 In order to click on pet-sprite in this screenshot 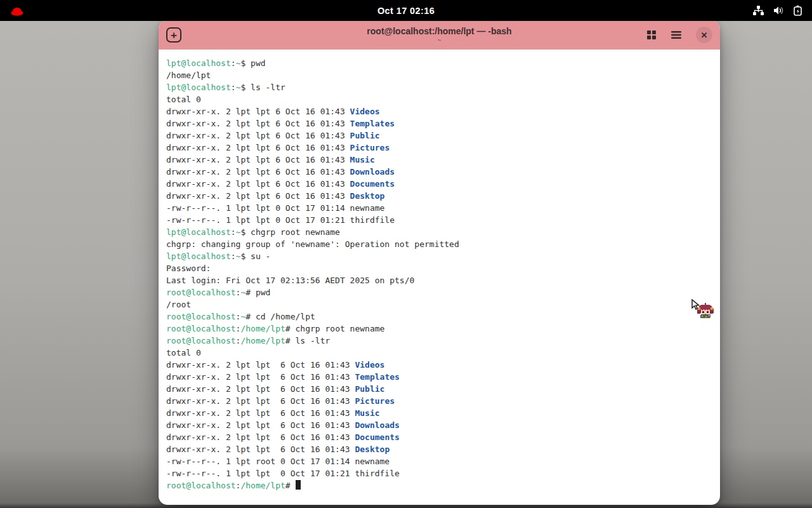, I will do `click(705, 311)`.